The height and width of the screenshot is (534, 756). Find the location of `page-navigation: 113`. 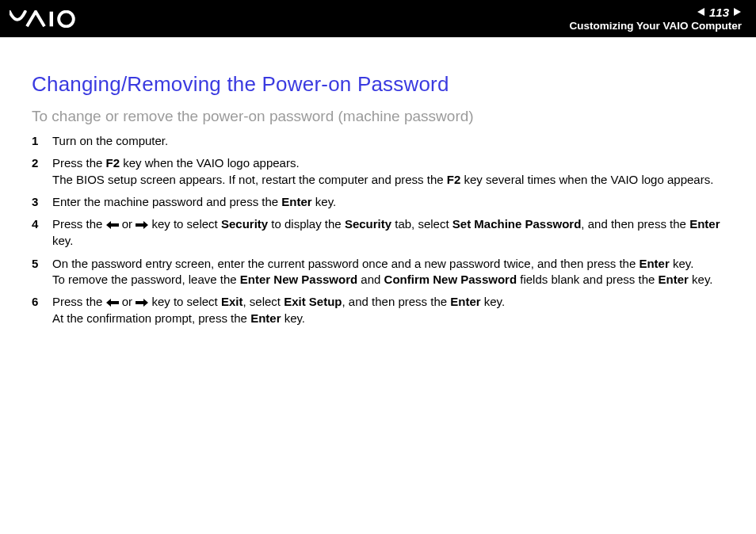

page-navigation: 113 is located at coordinates (655, 13).